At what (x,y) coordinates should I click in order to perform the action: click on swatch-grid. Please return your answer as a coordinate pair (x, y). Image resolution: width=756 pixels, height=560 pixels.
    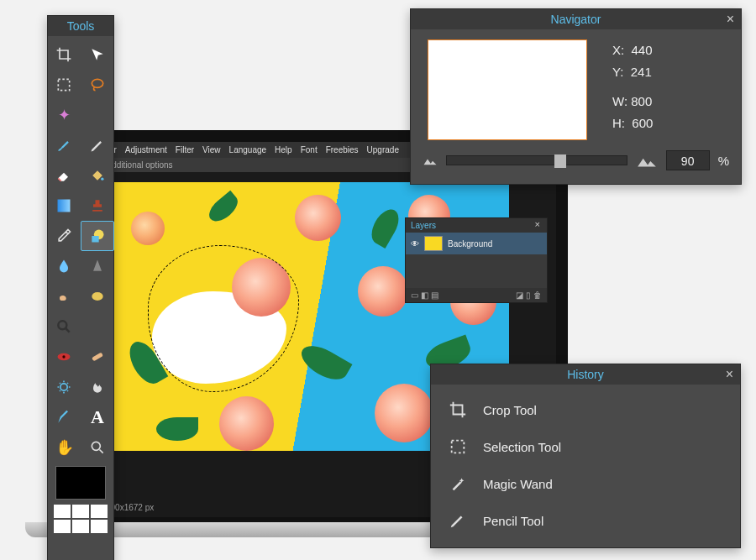
    Looking at the image, I should click on (81, 519).